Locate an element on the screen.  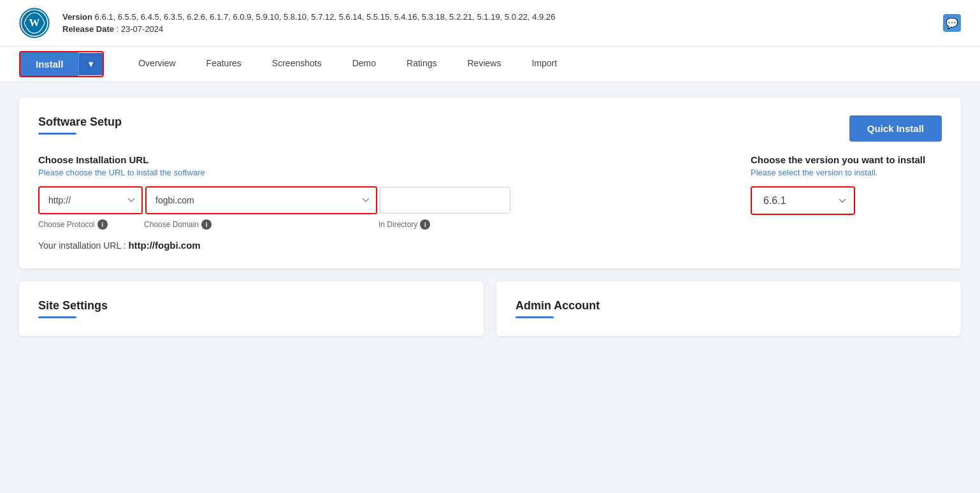
top-bar: W Version 6.6.1, 6.5.5, 6.4.5, 6.3.5, 6.… is located at coordinates (490, 23).